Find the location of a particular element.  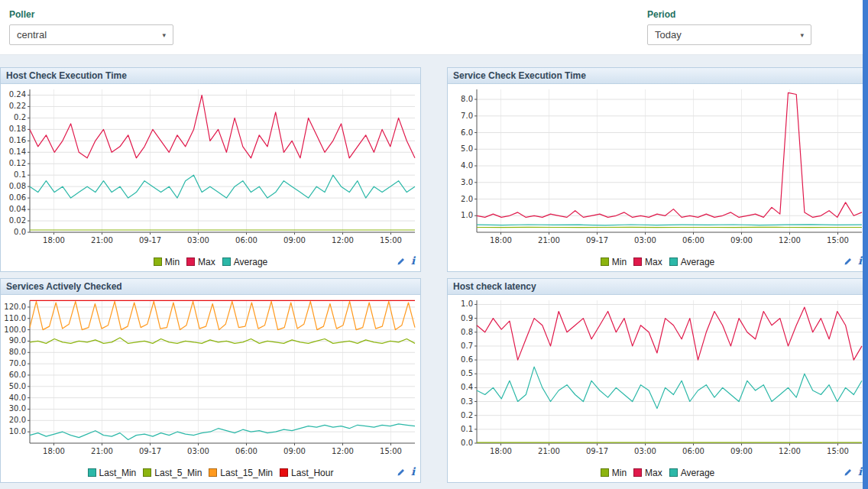

svg-text: 8.0 is located at coordinates (467, 99).